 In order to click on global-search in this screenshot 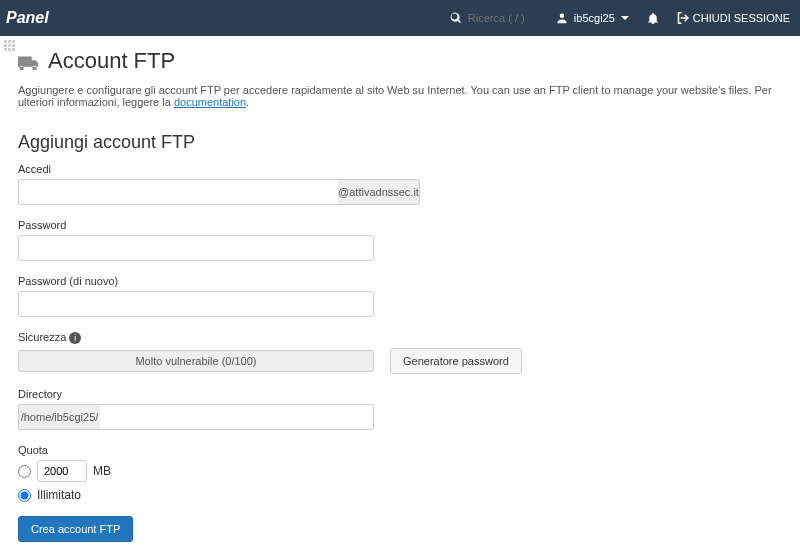, I will do `click(494, 18)`.